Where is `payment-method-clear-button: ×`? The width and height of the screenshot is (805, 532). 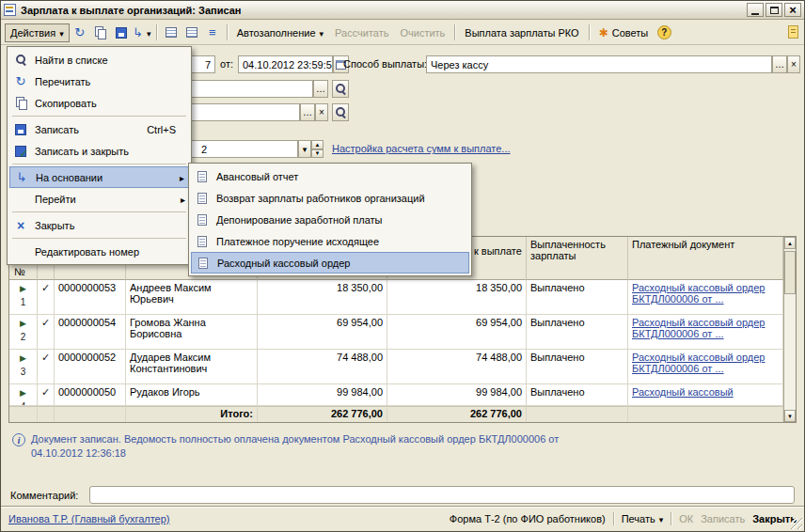 payment-method-clear-button: × is located at coordinates (794, 64).